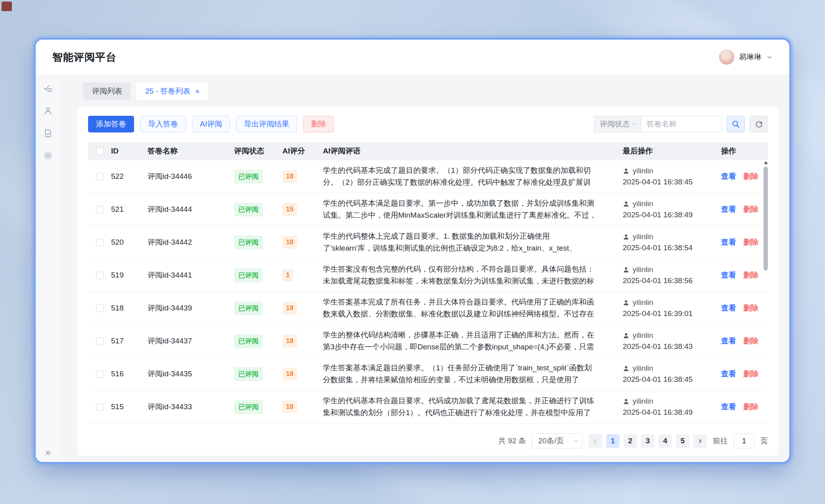 This screenshot has height=504, width=825. I want to click on person-icon, so click(626, 270).